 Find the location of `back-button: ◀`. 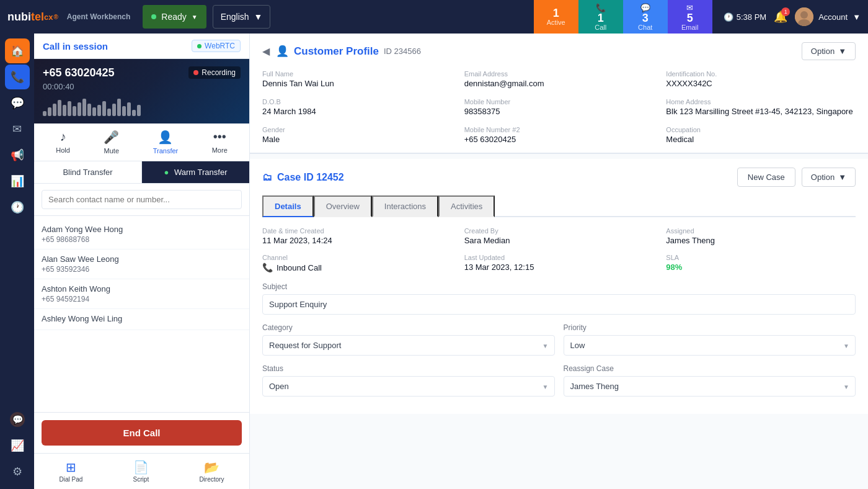

back-button: ◀ is located at coordinates (266, 51).